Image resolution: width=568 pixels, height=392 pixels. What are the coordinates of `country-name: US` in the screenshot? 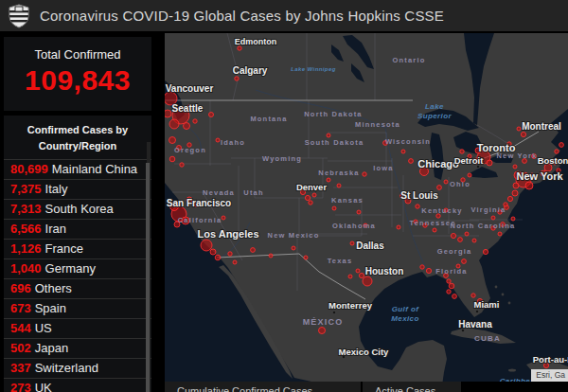 It's located at (44, 328).